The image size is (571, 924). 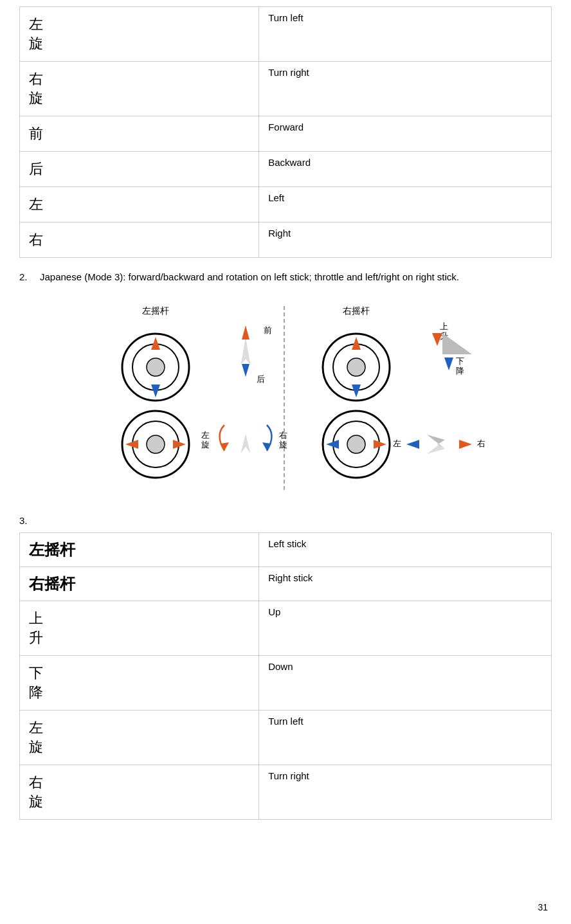 What do you see at coordinates (156, 367) in the screenshot?
I see `left-top-joystick-center` at bounding box center [156, 367].